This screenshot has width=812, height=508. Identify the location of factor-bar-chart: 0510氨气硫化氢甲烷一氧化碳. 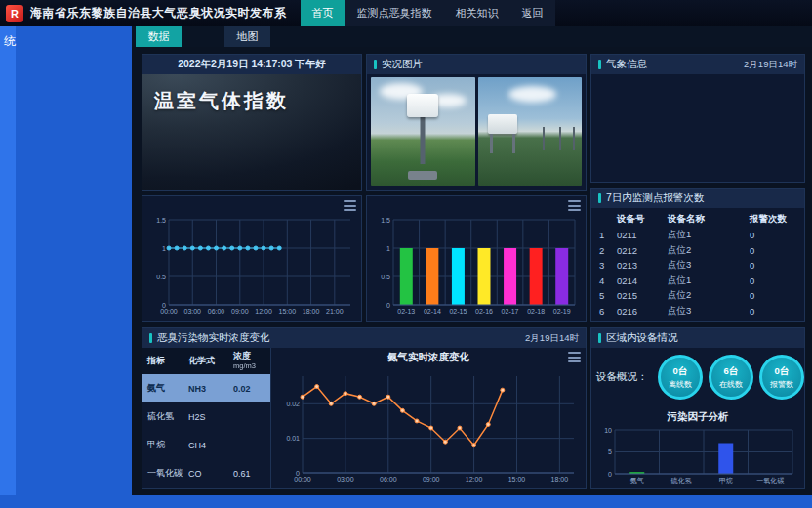
(698, 455).